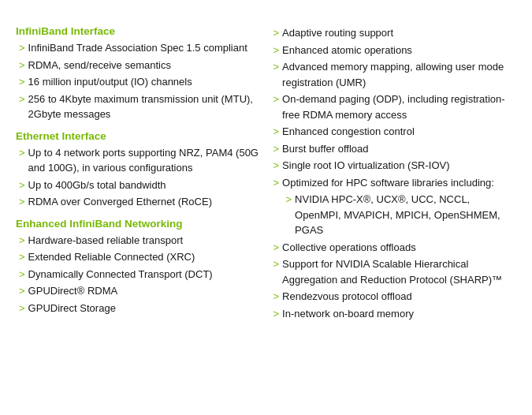  I want to click on list-item: >Collective operations offloads, so click(394, 248).